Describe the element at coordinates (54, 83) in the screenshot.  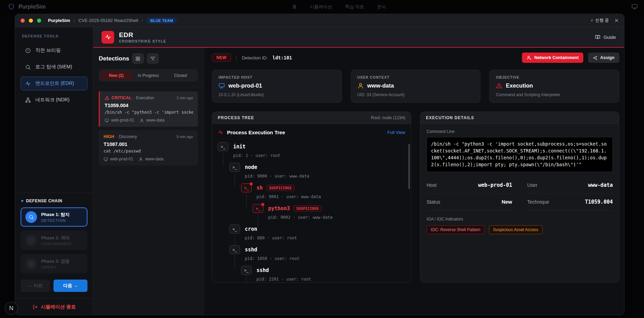
I see `sidebar-item: 엔드포인트 (EDR)` at that location.